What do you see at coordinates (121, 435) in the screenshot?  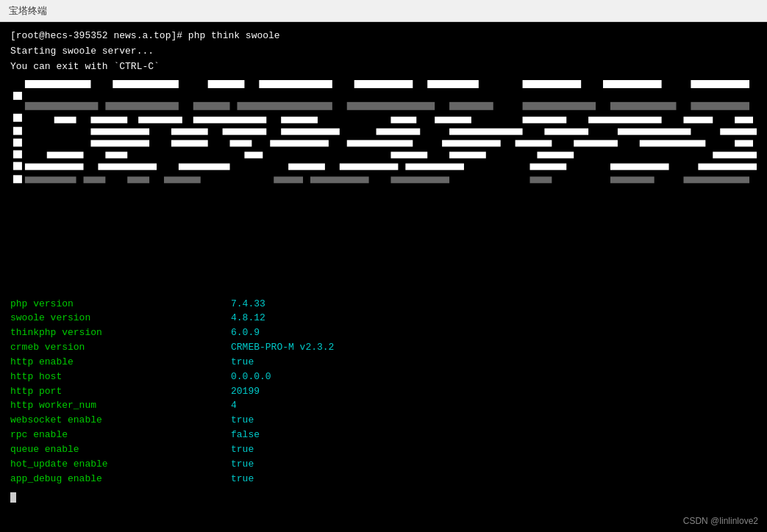 I see `key-rpc-enable: rpc enable` at bounding box center [121, 435].